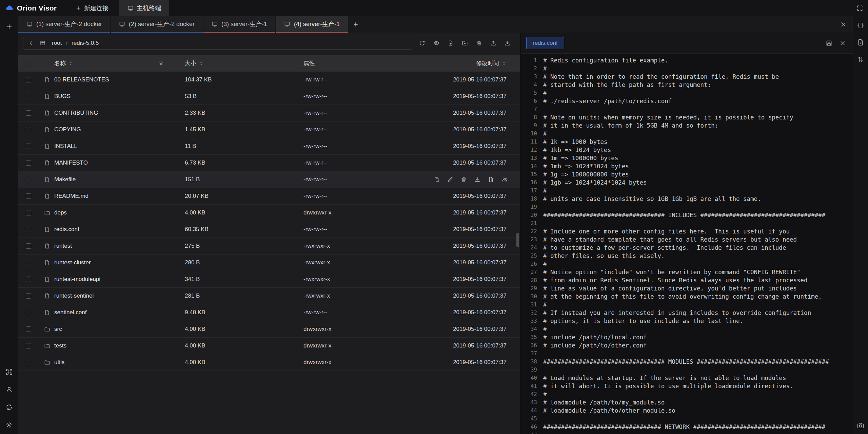 This screenshot has height=434, width=868. What do you see at coordinates (269, 329) in the screenshot?
I see `file-row: src 4.00 KB drwxrwxr-x 2019-05-16 00:07:…` at bounding box center [269, 329].